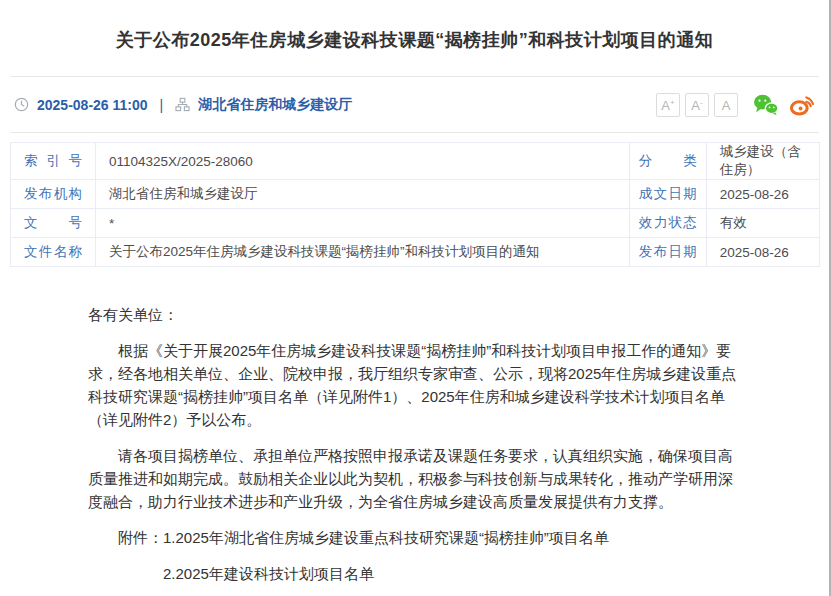  Describe the element at coordinates (802, 104) in the screenshot. I see `weibo-share-icon` at that location.